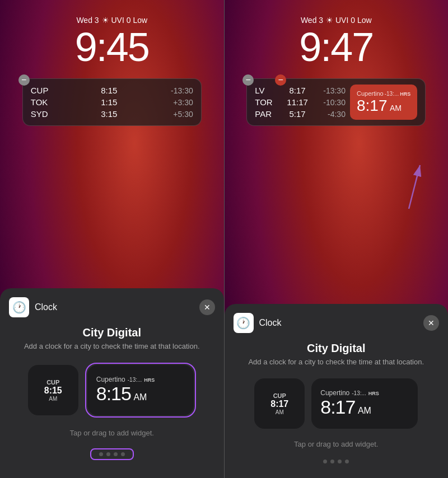  What do you see at coordinates (337, 323) in the screenshot?
I see `right-sheet-header: 🕐 Clock ✕` at bounding box center [337, 323].